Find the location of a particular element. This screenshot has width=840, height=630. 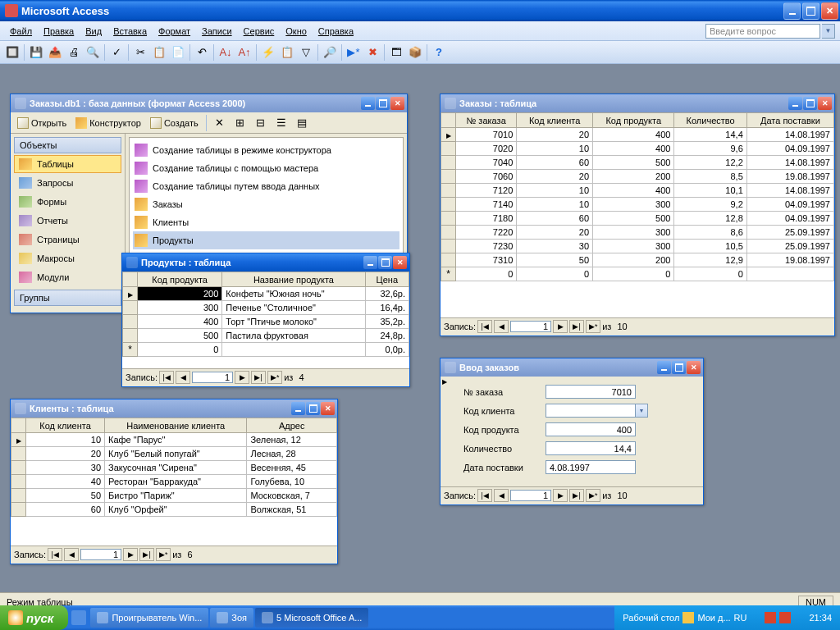

cell: Ресторан "Барракуда" is located at coordinates (176, 482).